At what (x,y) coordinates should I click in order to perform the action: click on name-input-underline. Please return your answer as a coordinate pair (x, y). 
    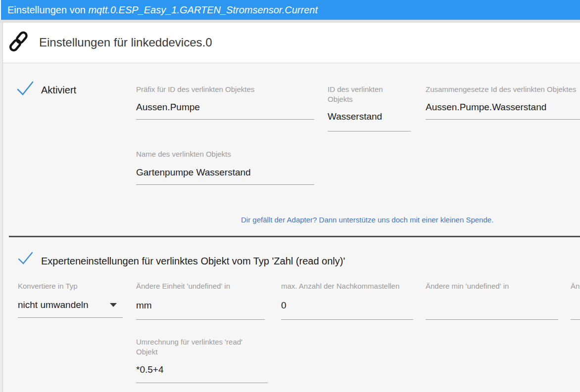
    Looking at the image, I should click on (225, 185).